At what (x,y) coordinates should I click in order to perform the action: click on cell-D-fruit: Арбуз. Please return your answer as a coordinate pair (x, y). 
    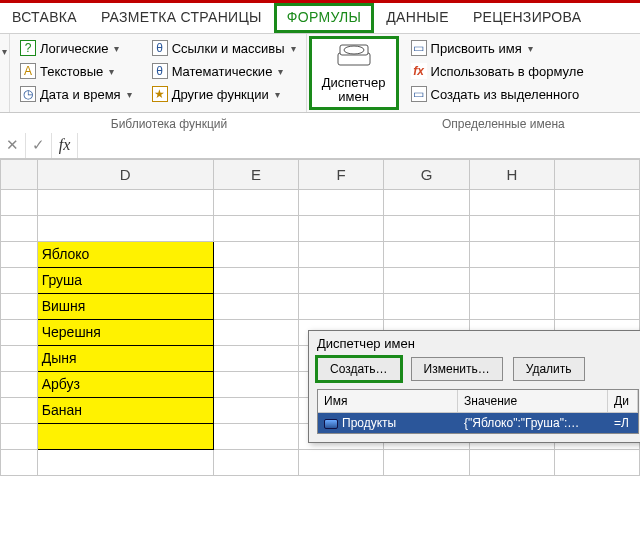
    Looking at the image, I should click on (125, 384).